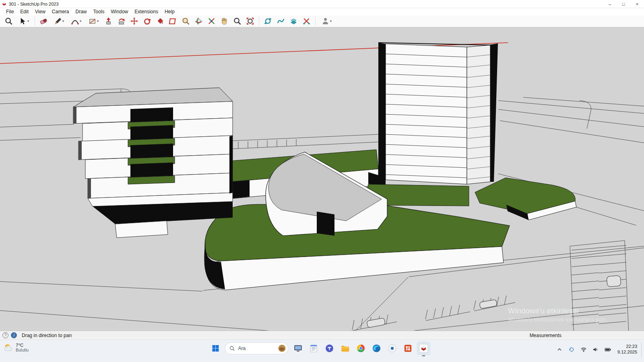 This screenshot has height=362, width=644. Describe the element at coordinates (637, 4) in the screenshot. I see `close-button: ×` at that location.